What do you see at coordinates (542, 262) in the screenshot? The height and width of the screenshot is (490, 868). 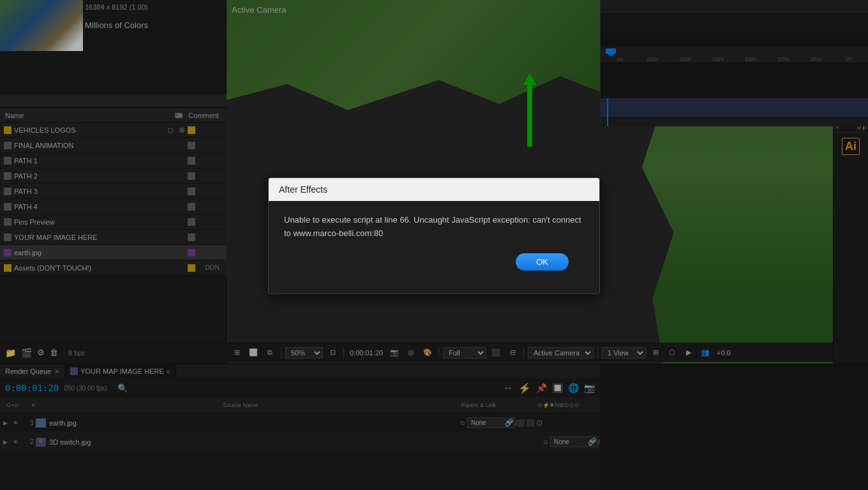 I see `ok-button: OK` at bounding box center [542, 262].